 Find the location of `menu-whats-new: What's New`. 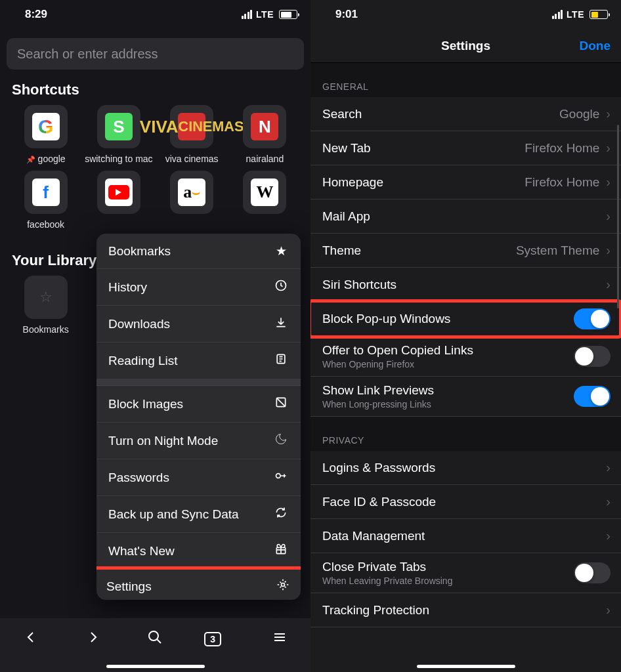

menu-whats-new: What's New is located at coordinates (198, 551).